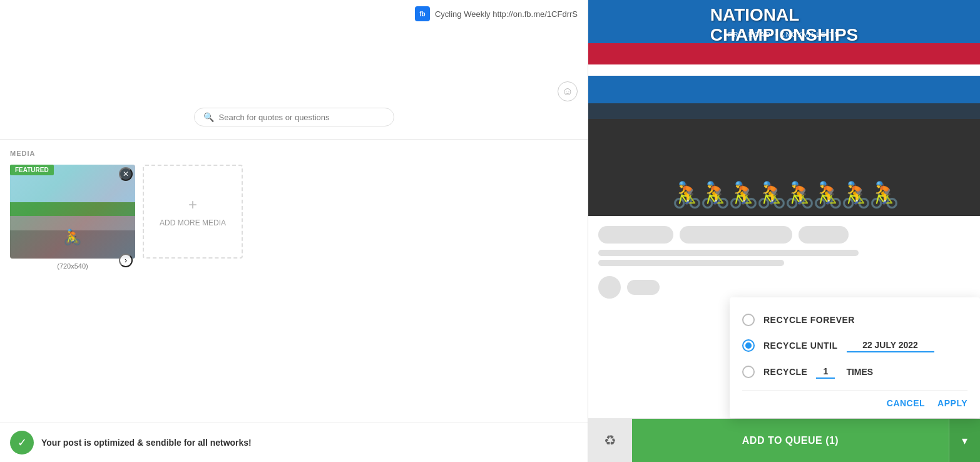 The height and width of the screenshot is (462, 980). What do you see at coordinates (126, 260) in the screenshot?
I see `thumbnail-edit-button: ›` at bounding box center [126, 260].